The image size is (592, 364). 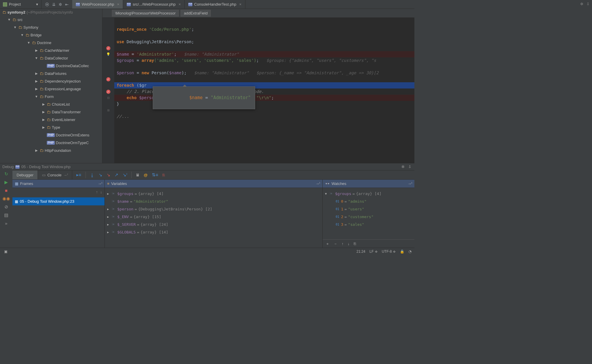 I want to click on show-execution-point-icon: ▸≡, so click(x=79, y=175).